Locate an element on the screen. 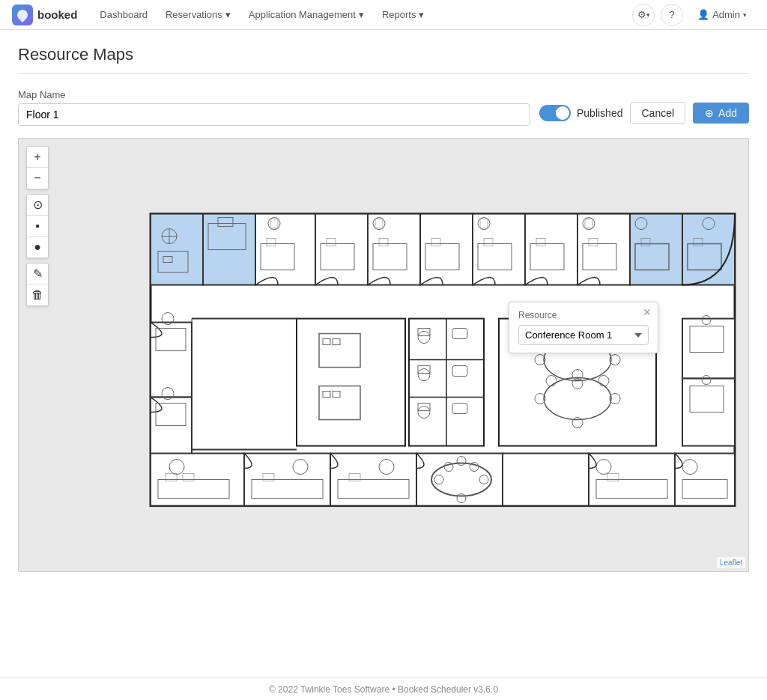 The height and width of the screenshot is (700, 767). nav-reports: Reports ▾ is located at coordinates (403, 15).